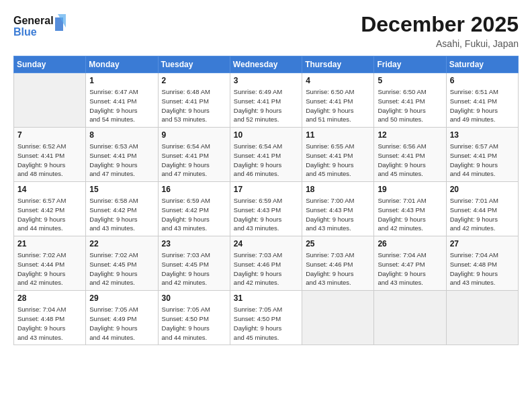  I want to click on col-thursday: Thursday, so click(339, 64).